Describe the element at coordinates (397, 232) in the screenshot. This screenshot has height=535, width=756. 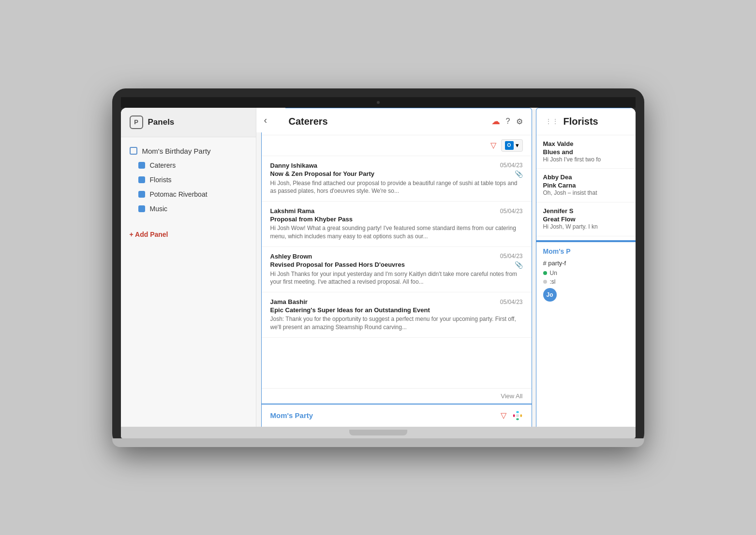
I see `email-preview: Hi Josh Wow! What a great sounding party…` at that location.